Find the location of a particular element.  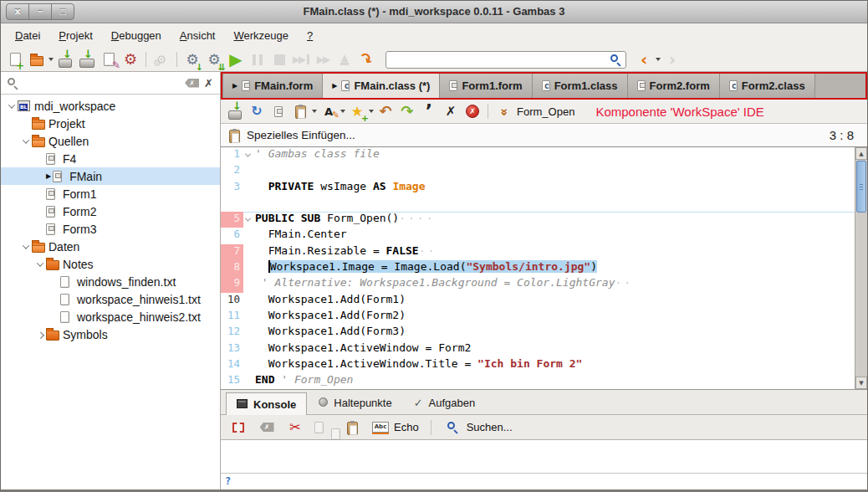

bookmark-button: ★+ is located at coordinates (360, 112).